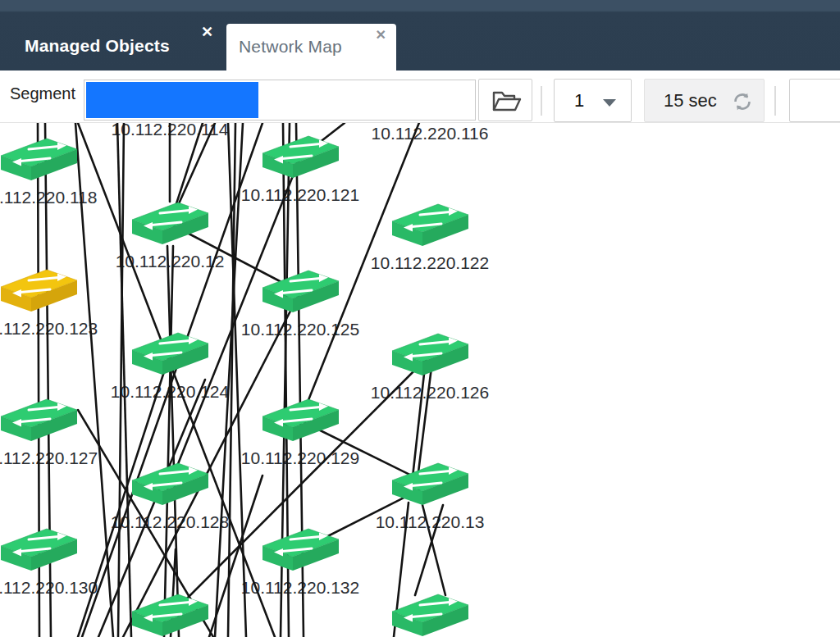  Describe the element at coordinates (420, 35) in the screenshot. I see `tab-bar: Managed Objects ✕ Network Map ✕` at that location.